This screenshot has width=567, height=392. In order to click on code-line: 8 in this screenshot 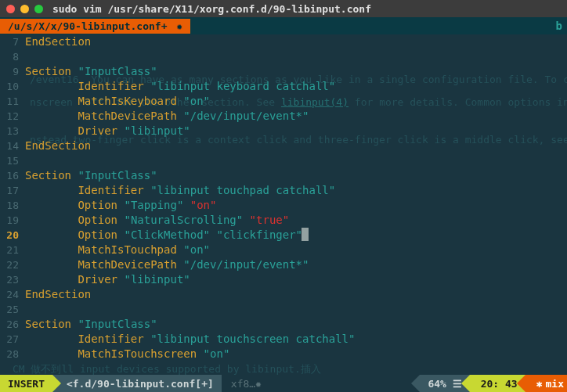, I will do `click(284, 56)`.